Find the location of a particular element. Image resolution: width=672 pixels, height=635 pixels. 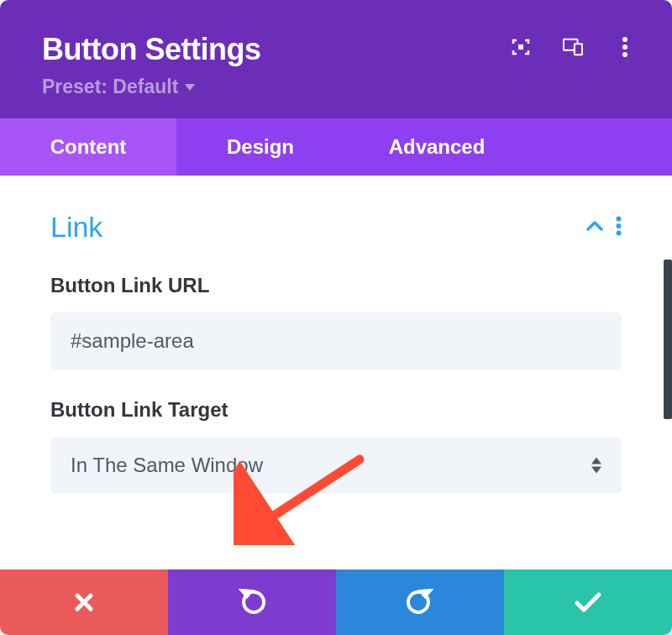

cancel-button is located at coordinates (84, 602).